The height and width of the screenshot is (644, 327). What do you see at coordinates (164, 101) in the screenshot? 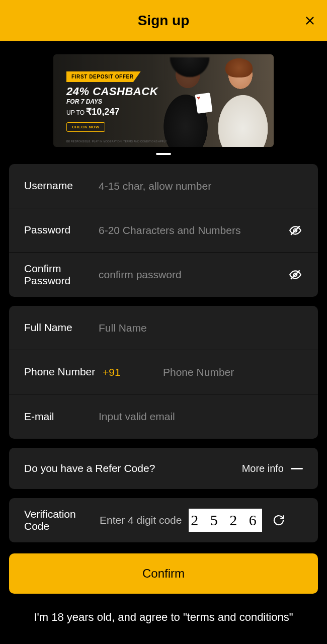
I see `promo-banner: FIRST DEPOSIT OFFER 24% CASHBACK FOR 7 D…` at bounding box center [164, 101].